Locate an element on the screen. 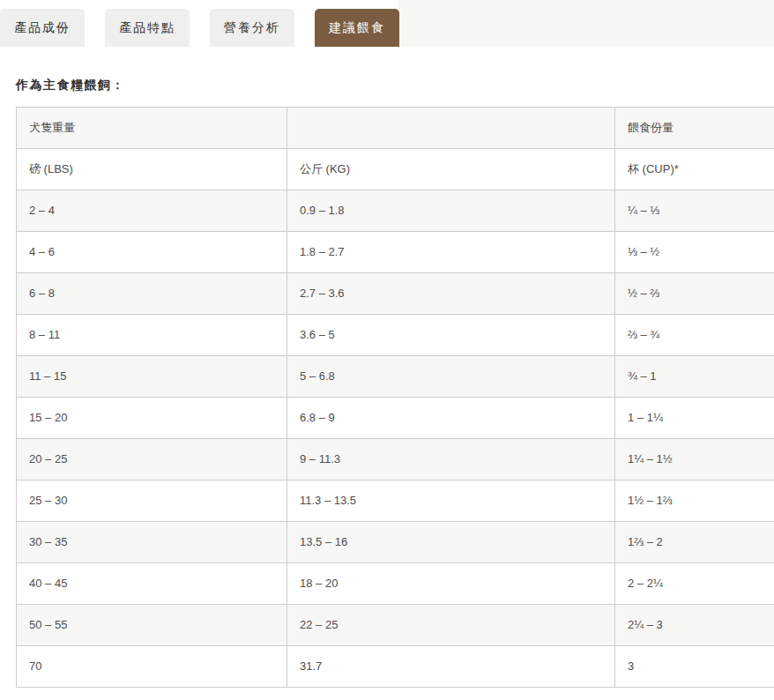 This screenshot has height=700, width=774. tab-feeding-guide: 建議餵食 is located at coordinates (357, 28).